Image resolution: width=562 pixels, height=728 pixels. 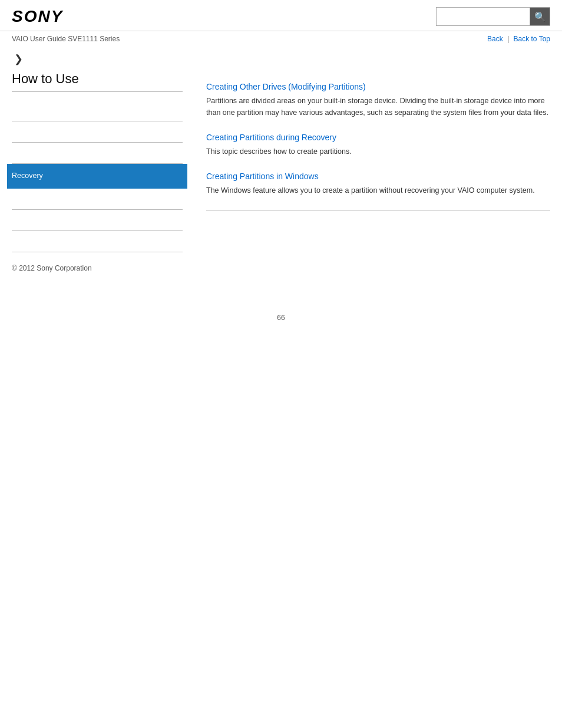 I want to click on footer: © 2012 Sony Corporation, so click(x=281, y=265).